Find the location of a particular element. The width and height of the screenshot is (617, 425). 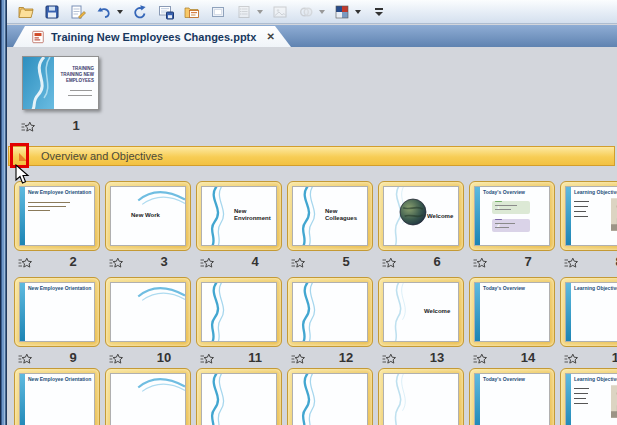

theme-colors-icon is located at coordinates (342, 12).